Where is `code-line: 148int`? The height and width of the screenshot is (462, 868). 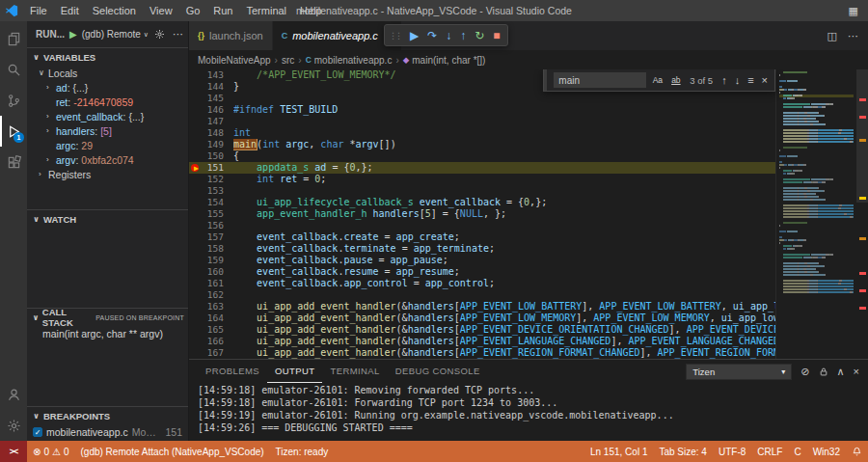 code-line: 148int is located at coordinates (482, 133).